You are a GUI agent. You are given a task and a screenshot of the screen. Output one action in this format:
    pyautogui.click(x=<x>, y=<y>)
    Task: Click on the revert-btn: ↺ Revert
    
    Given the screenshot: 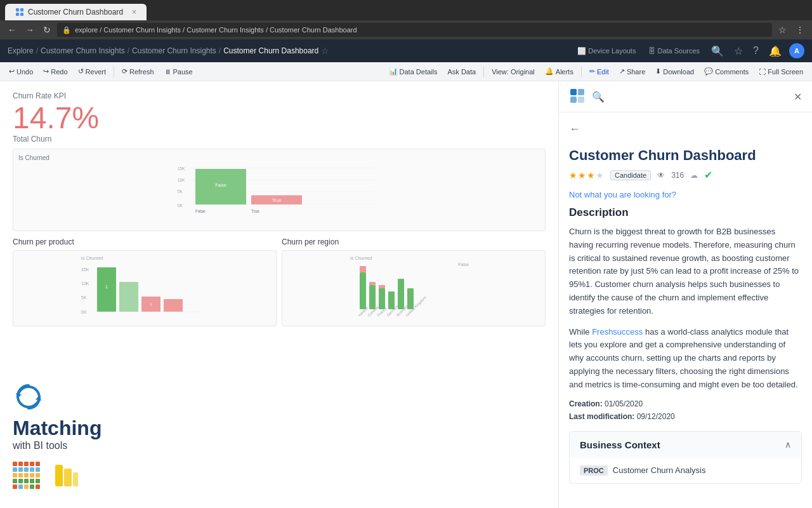 What is the action you would take?
    pyautogui.click(x=92, y=71)
    